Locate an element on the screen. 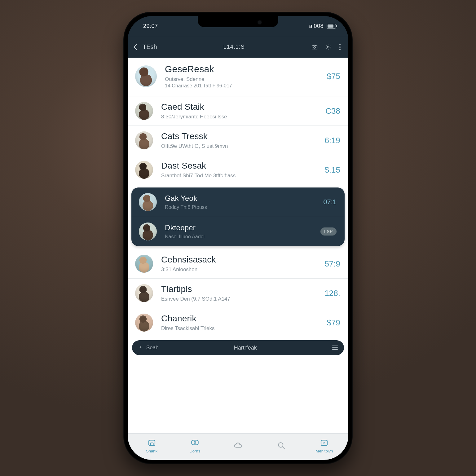 This screenshot has width=476, height=476. more-icon is located at coordinates (340, 47).